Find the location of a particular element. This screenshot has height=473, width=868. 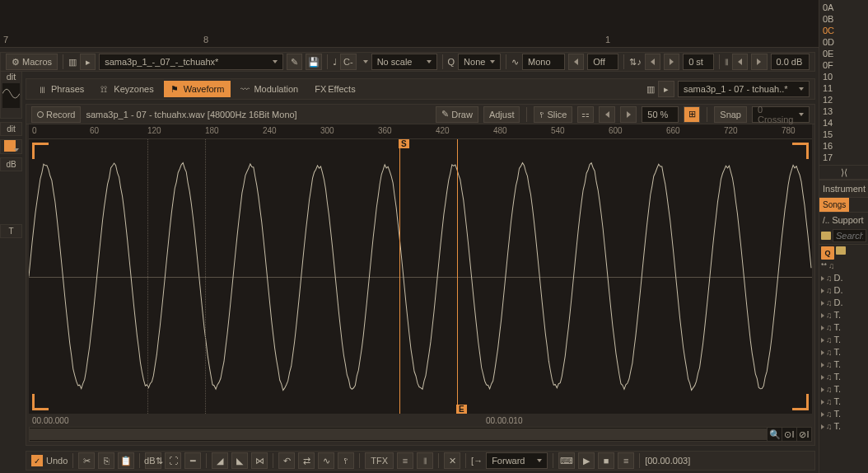

nav-play-button: ▸ is located at coordinates (666, 89).